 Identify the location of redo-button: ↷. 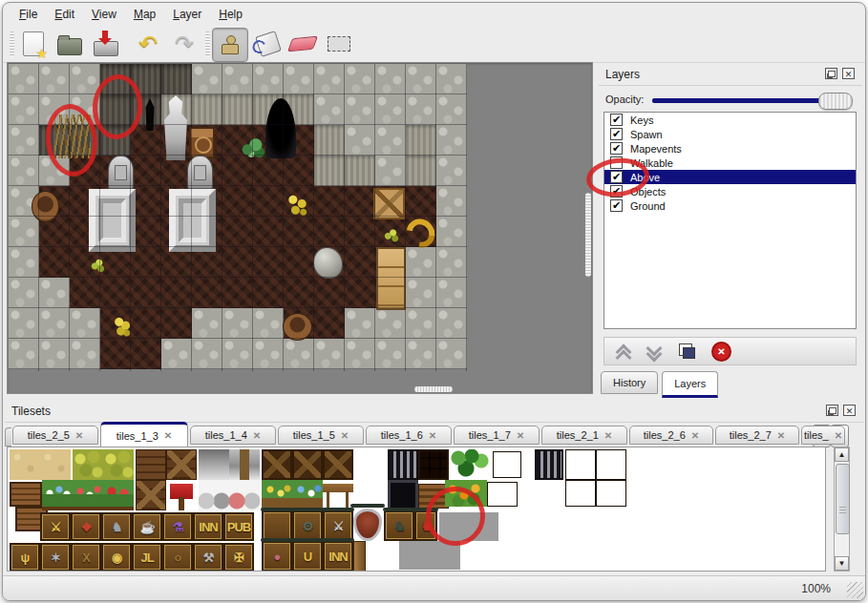
(184, 44).